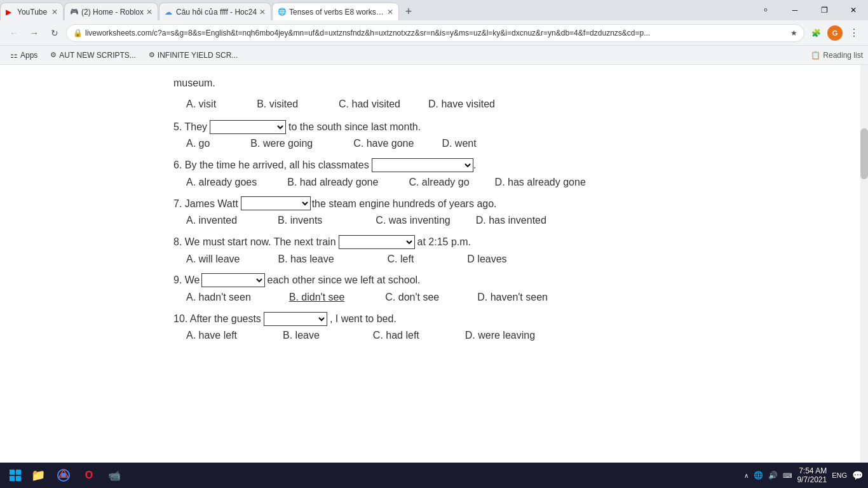  I want to click on restore-button: ❐, so click(824, 10).